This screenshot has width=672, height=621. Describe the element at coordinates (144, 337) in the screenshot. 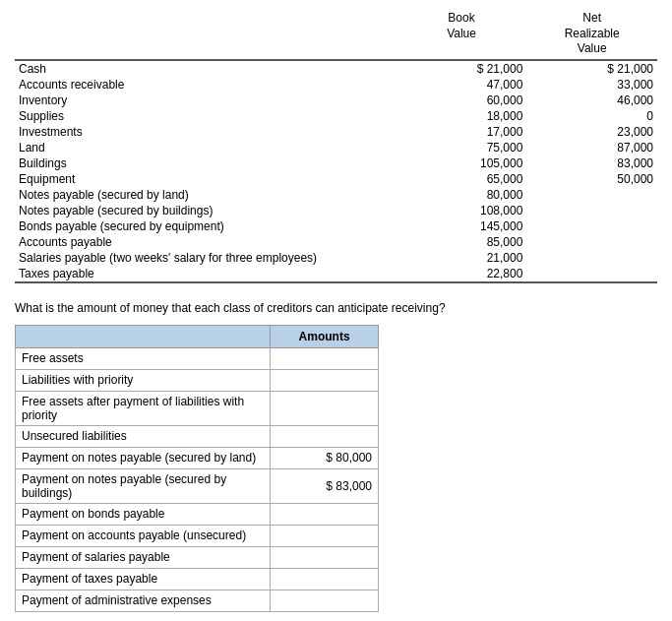

I see `creditors-label-header` at that location.